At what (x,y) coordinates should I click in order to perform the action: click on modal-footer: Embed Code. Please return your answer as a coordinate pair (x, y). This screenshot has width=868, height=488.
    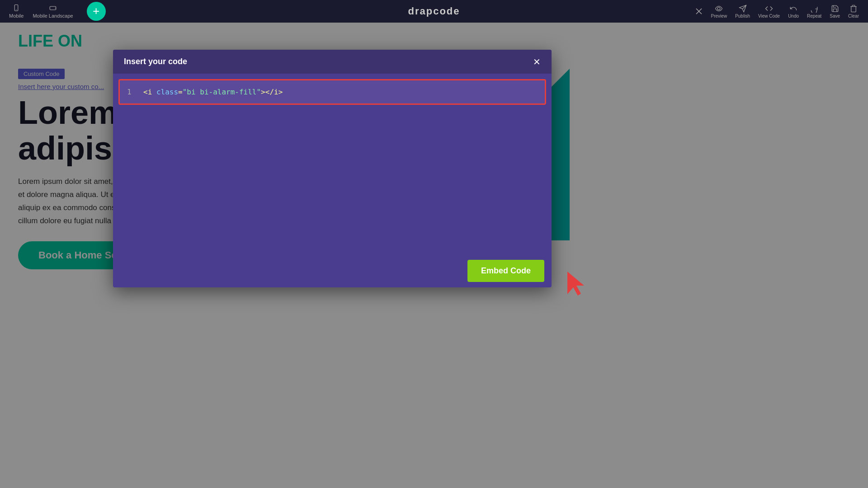
    Looking at the image, I should click on (332, 271).